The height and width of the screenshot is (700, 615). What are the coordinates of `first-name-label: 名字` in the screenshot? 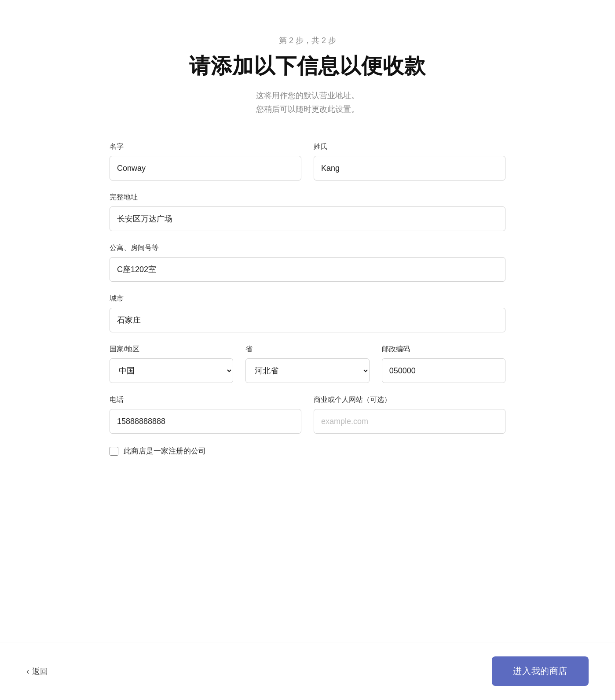 It's located at (205, 147).